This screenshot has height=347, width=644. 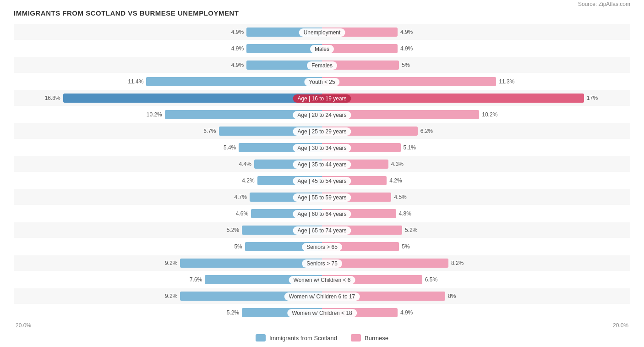 I want to click on right-bar-area: 17%, so click(x=476, y=98).